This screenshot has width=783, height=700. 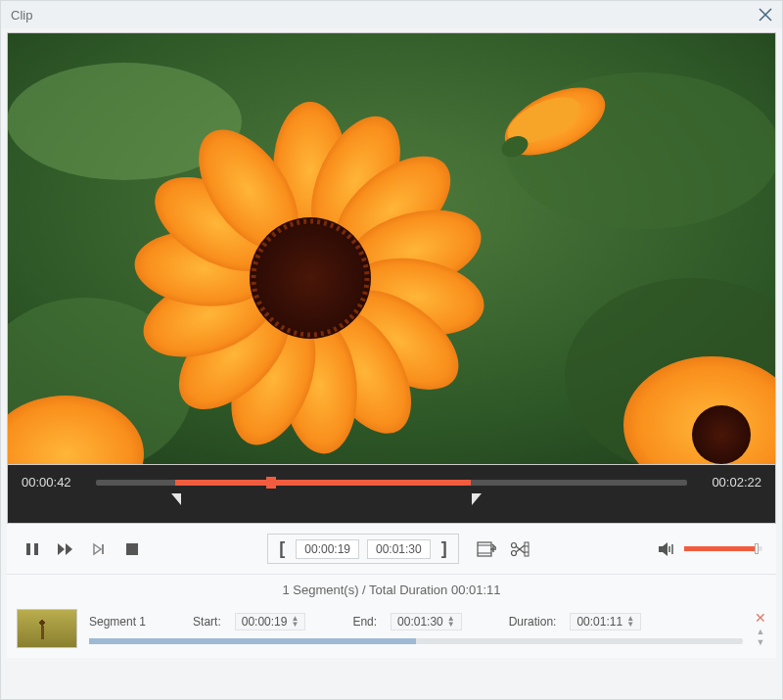 I want to click on timeline-playhead, so click(x=271, y=483).